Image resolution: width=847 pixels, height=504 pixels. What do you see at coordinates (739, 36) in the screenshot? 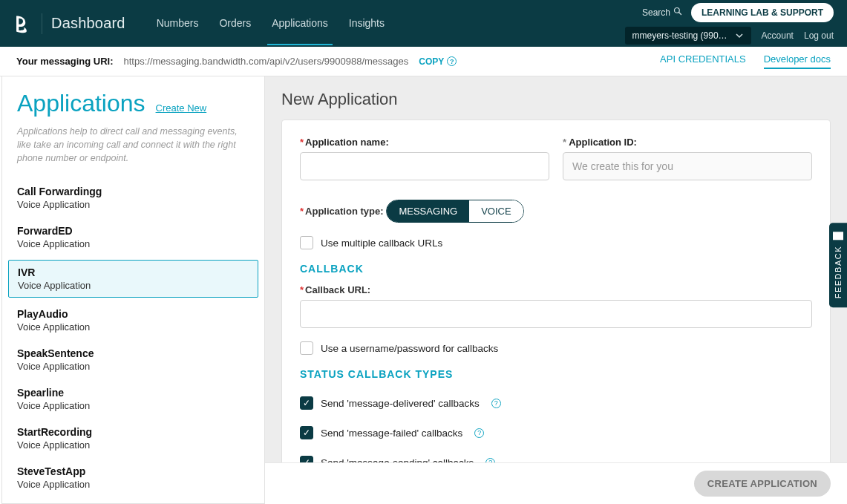
I see `chevron-down-icon` at bounding box center [739, 36].